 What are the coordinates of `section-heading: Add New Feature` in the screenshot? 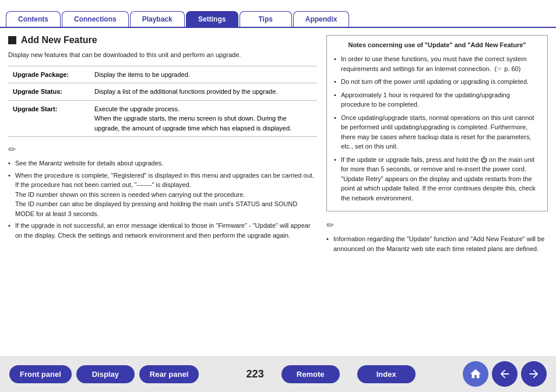 It's located at (59, 40).